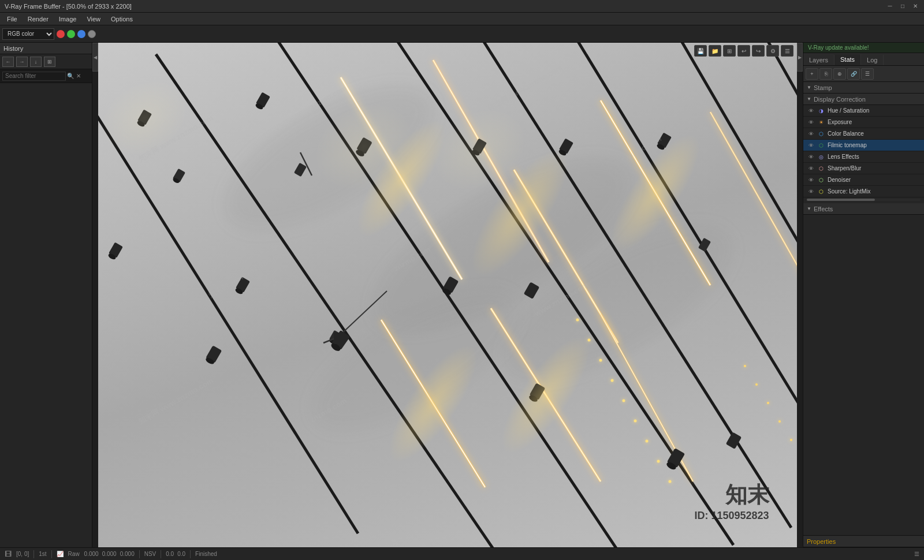  Describe the element at coordinates (863, 295) in the screenshot. I see `right-panel: V-Ray update available! Layers Stats Log…` at that location.